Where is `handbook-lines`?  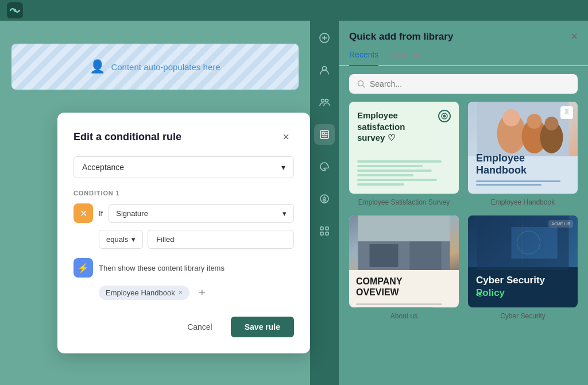 handbook-lines is located at coordinates (523, 183).